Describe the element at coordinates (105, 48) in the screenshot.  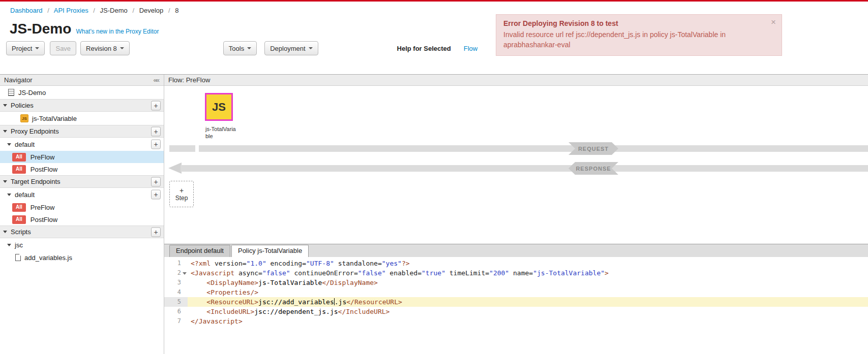
I see `revision-button: Revision 8` at that location.